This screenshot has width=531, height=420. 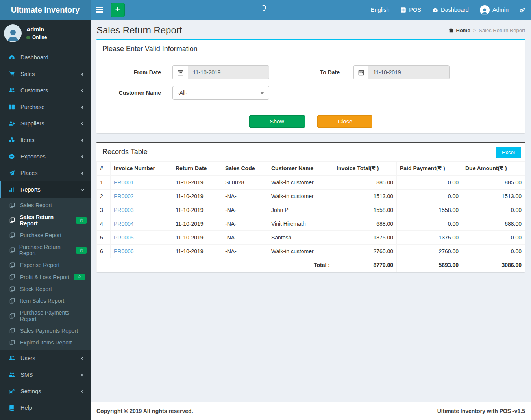 I want to click on sidebar-item: Customers, so click(x=45, y=90).